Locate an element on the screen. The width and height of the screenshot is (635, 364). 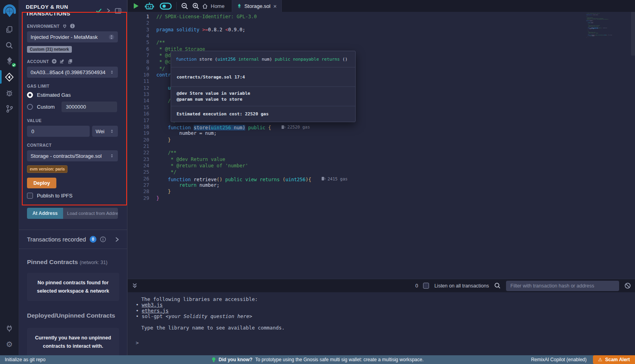
ipfs-checkbox is located at coordinates (30, 196).